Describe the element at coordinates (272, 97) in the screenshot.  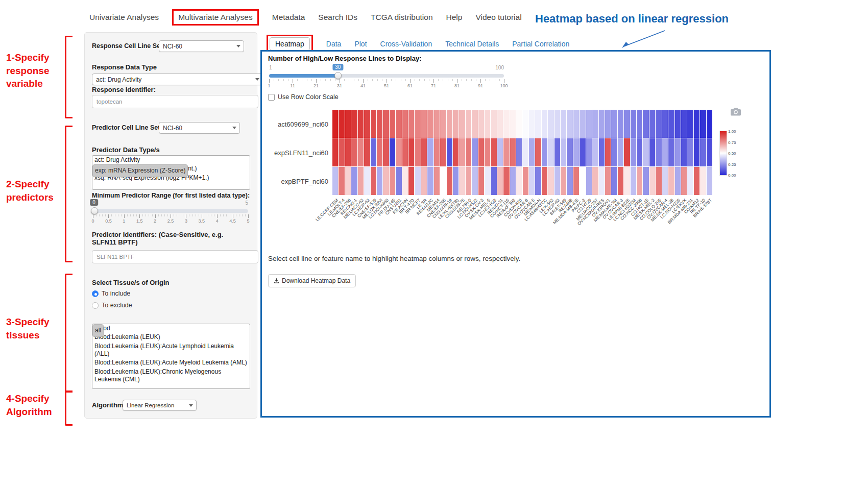
I see `checkbox-icon` at that location.